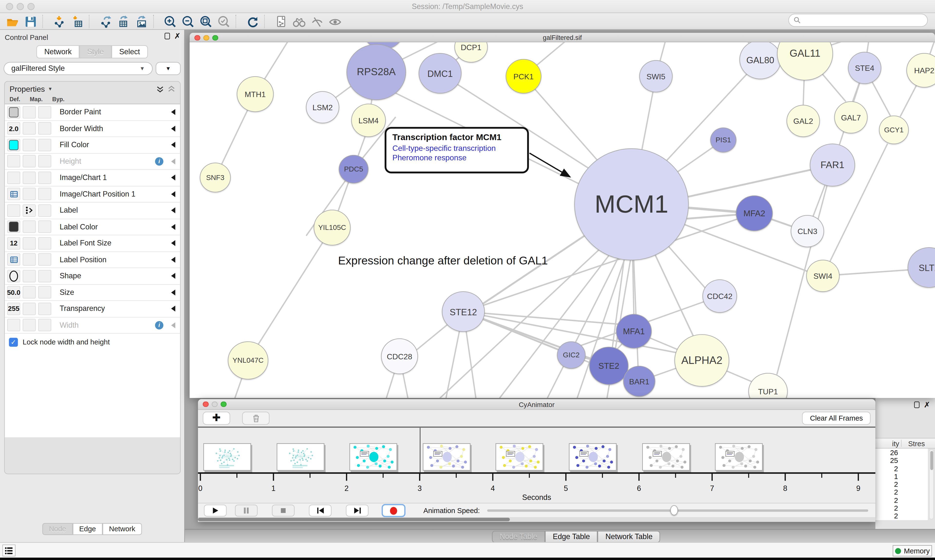 This screenshot has height=560, width=935. I want to click on property-row-transparency: 255Transparency, so click(93, 309).